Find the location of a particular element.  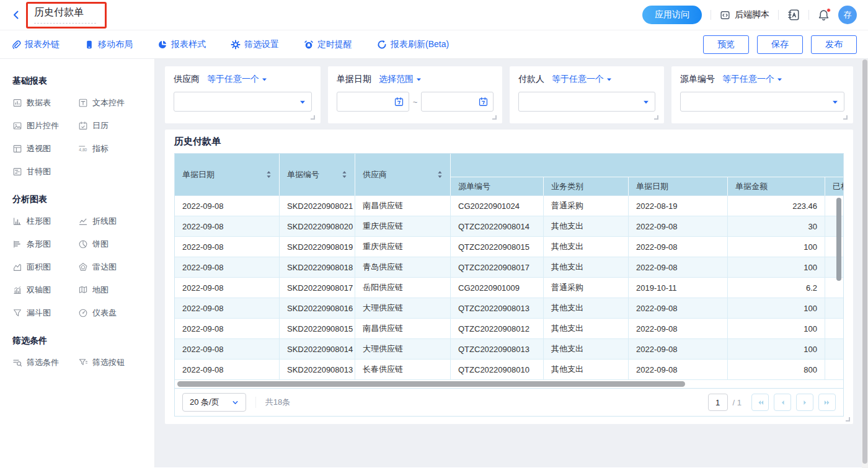

filter-widget-payer: 付款人等于任意一个 is located at coordinates (587, 95).